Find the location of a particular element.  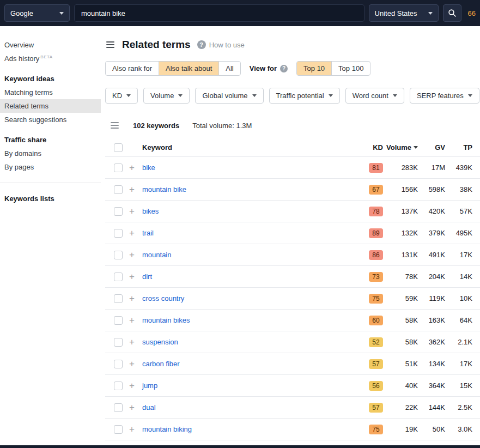

traffic-potential-filter-dropdown: Traffic potential is located at coordinates (305, 96).